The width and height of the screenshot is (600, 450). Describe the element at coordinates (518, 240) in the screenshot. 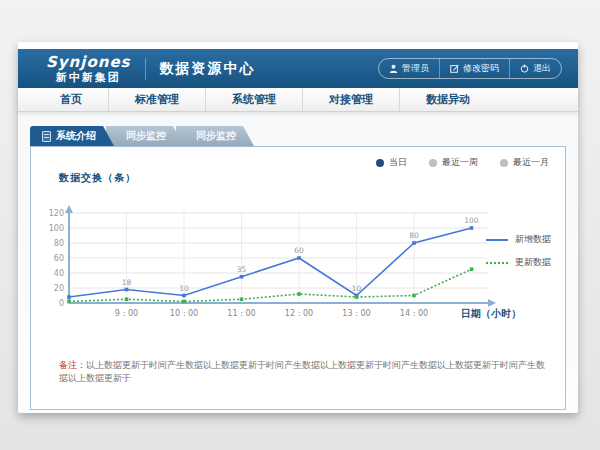

I see `legend-item-new-data: 新增数据` at that location.